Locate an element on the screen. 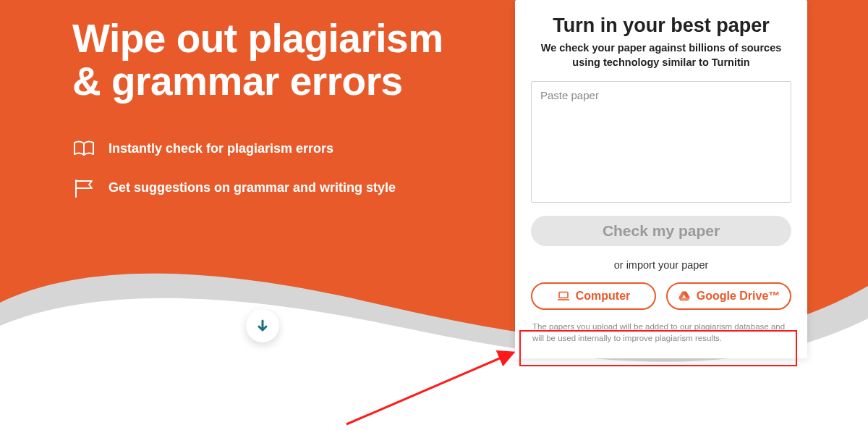 This screenshot has height=438, width=868. hero-bullet: Get suggestions on grammar and writing s… is located at coordinates (275, 188).